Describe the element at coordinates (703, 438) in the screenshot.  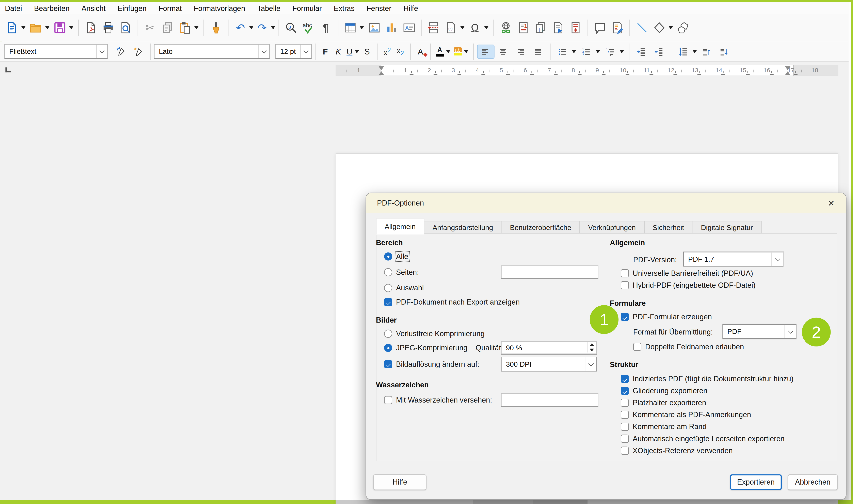
I see `checkbox-struktur-5: Automatisch eingefügte Leerseiten export…` at that location.